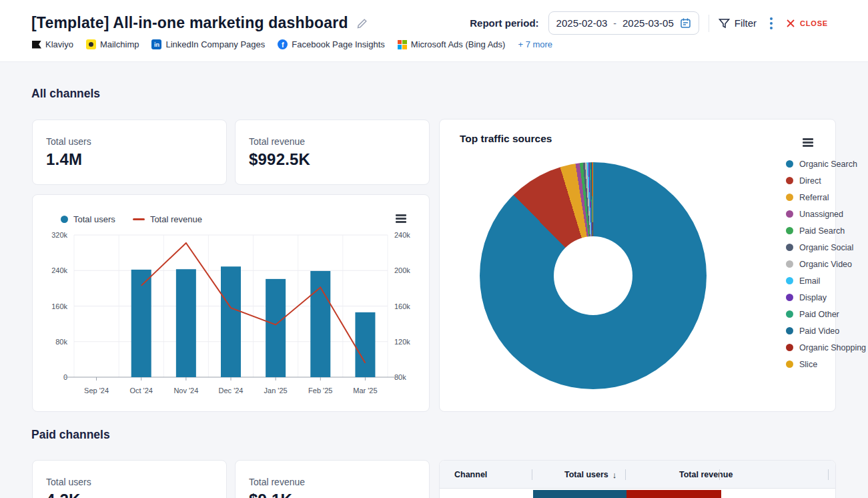 The height and width of the screenshot is (498, 868). Describe the element at coordinates (332, 494) in the screenshot. I see `kpi-value: $9.1K` at that location.